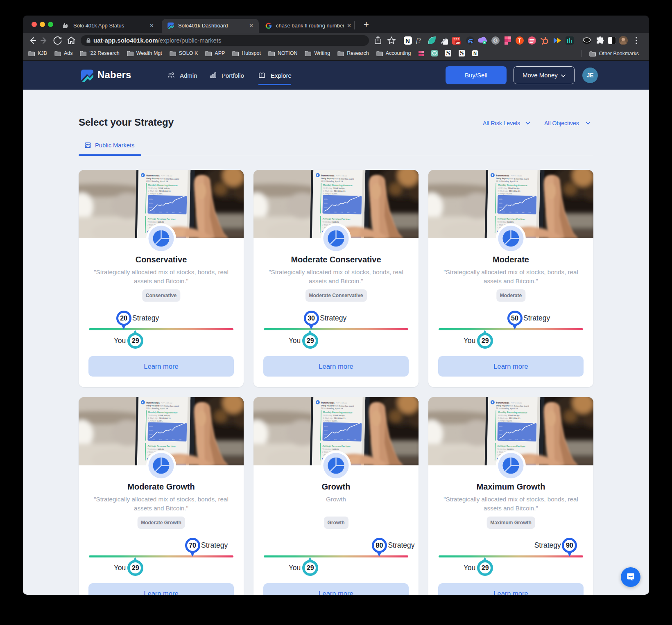 This screenshot has width=672, height=625. What do you see at coordinates (458, 43) in the screenshot?
I see `svg-text: 20` at bounding box center [458, 43].